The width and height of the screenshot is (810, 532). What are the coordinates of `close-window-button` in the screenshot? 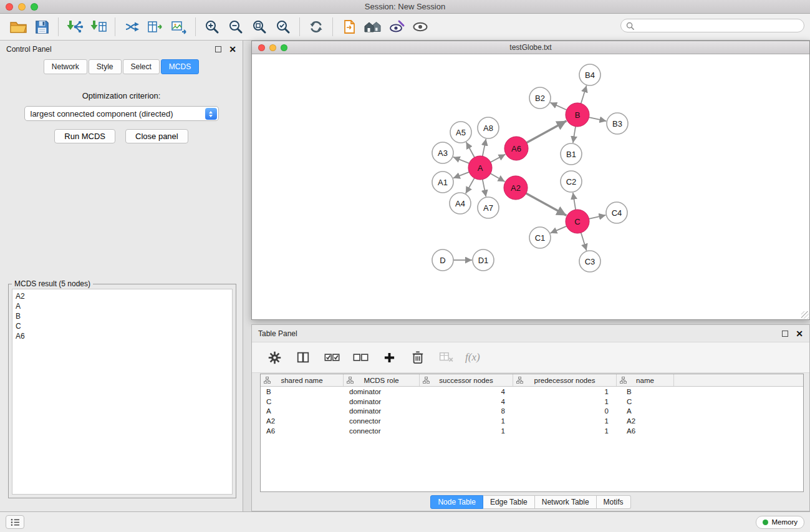 It's located at (9, 7).